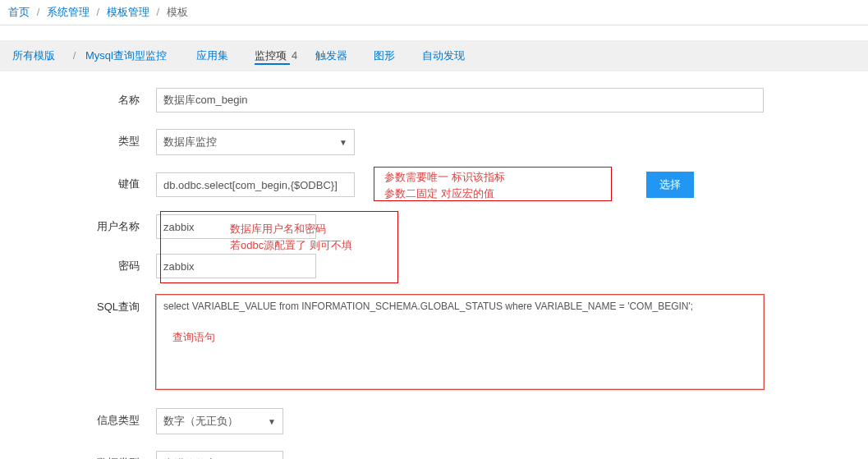 The width and height of the screenshot is (868, 459). What do you see at coordinates (237, 227) in the screenshot?
I see `username-input` at bounding box center [237, 227].